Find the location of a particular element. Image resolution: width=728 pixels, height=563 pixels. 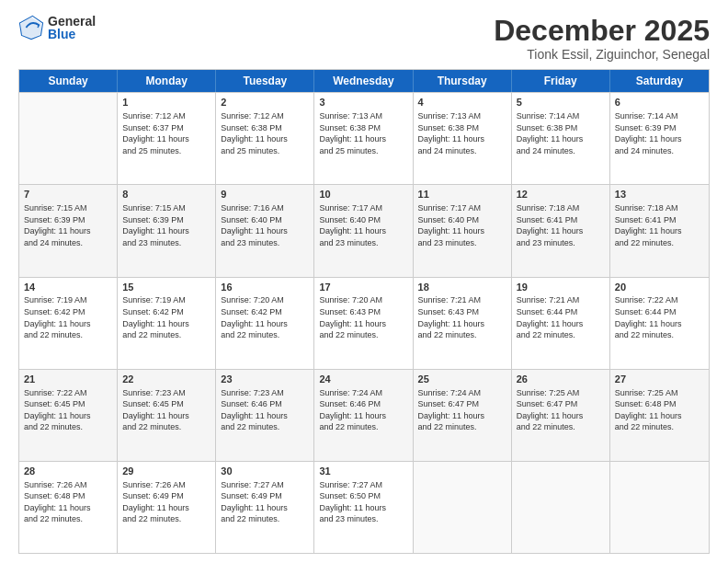

day-cell-2: 2Sunrise: 7:12 AM Sunset: 6:38 PM Daylig… is located at coordinates (265, 138).